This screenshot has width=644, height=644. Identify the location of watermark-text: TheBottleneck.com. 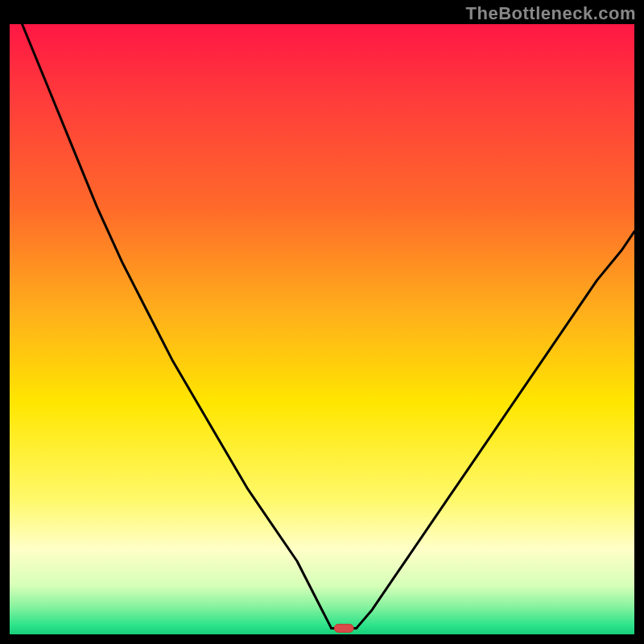
(551, 14).